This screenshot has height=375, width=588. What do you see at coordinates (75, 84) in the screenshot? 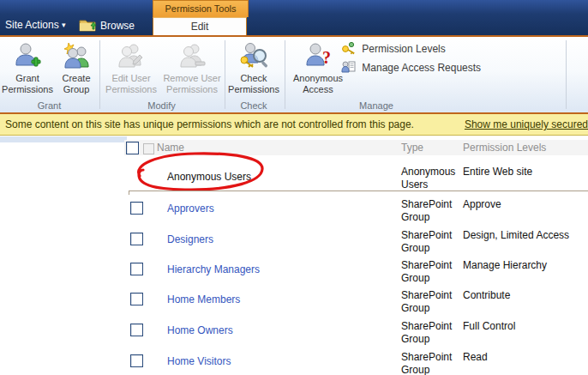
I see `create-group-label: Create Group` at bounding box center [75, 84].